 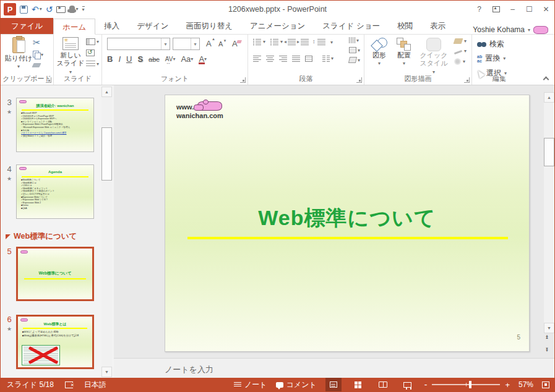 What do you see at coordinates (93, 42) in the screenshot?
I see `layout-button: ▾` at bounding box center [93, 42].